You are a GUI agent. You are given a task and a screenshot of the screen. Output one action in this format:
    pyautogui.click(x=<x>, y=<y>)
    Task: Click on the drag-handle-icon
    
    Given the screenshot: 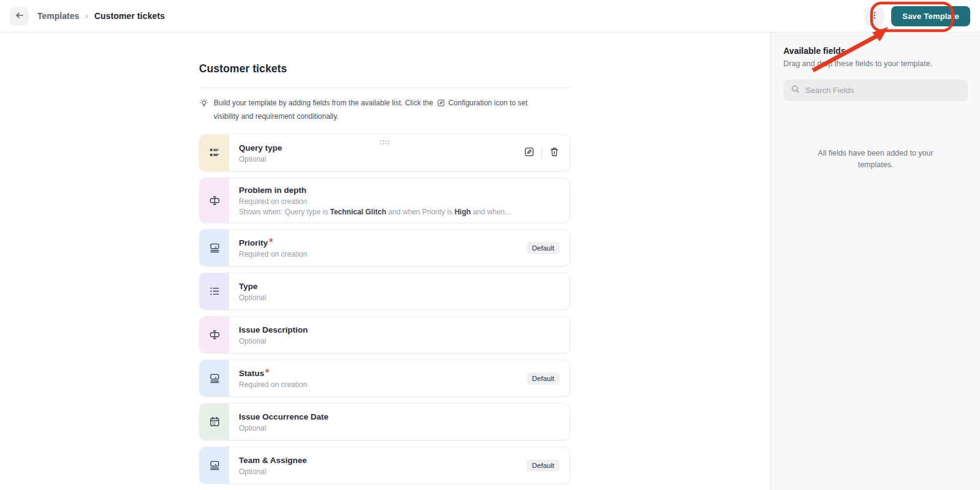 What is the action you would take?
    pyautogui.click(x=385, y=142)
    